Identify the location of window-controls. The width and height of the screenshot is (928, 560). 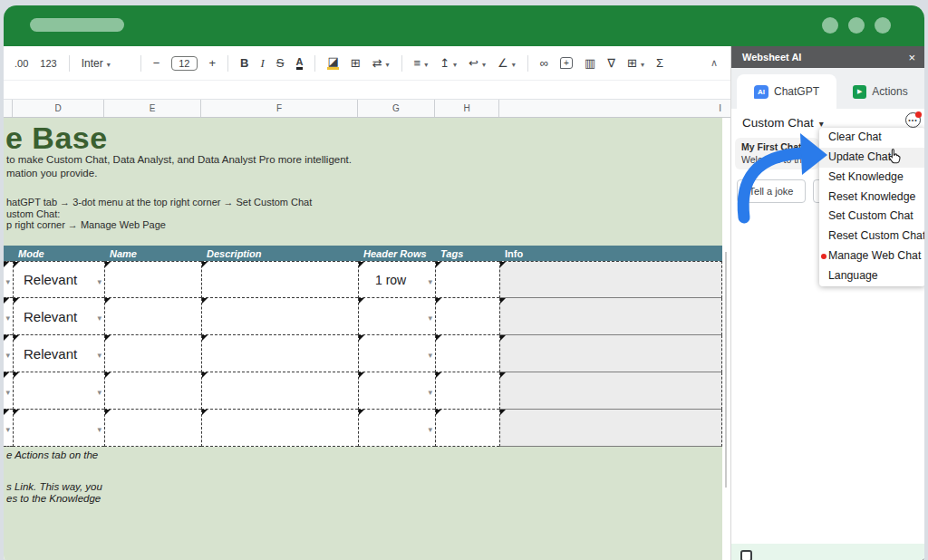
(856, 25).